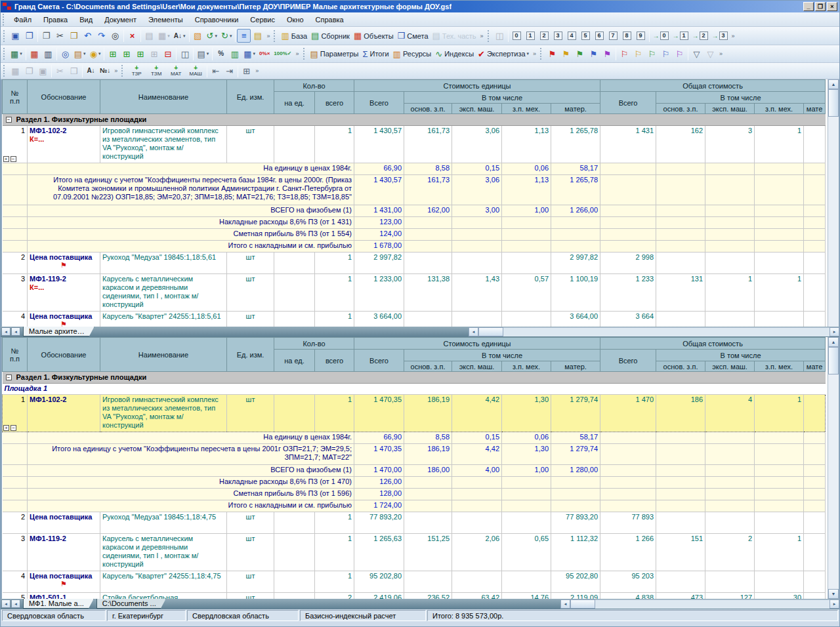 The height and width of the screenshot is (627, 840). What do you see at coordinates (379, 190) in the screenshot?
I see `cell-bval: 1 430,57` at bounding box center [379, 190].